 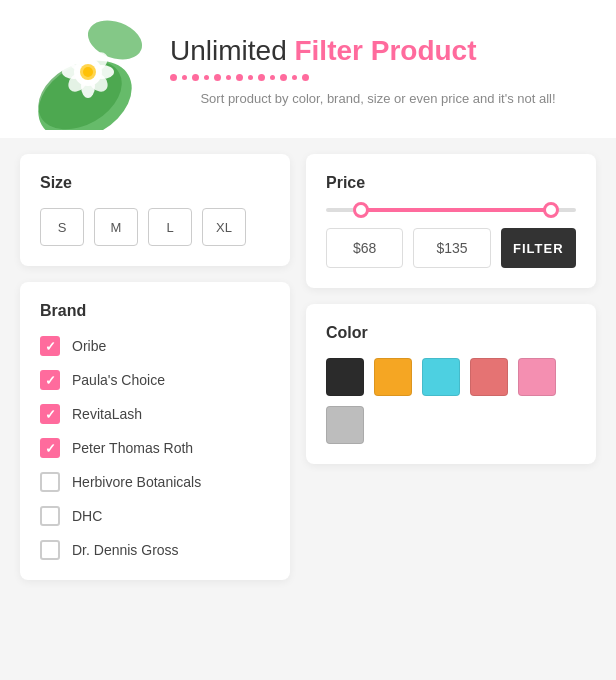 What do you see at coordinates (89, 346) in the screenshot?
I see `brand-label-0: Oribe` at bounding box center [89, 346].